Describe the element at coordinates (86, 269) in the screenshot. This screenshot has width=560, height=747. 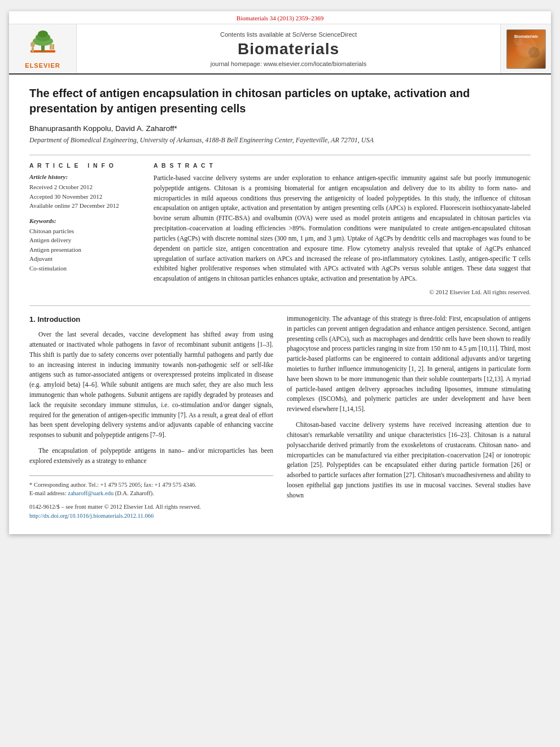
I see `keyword-5: Co-stimulation` at that location.